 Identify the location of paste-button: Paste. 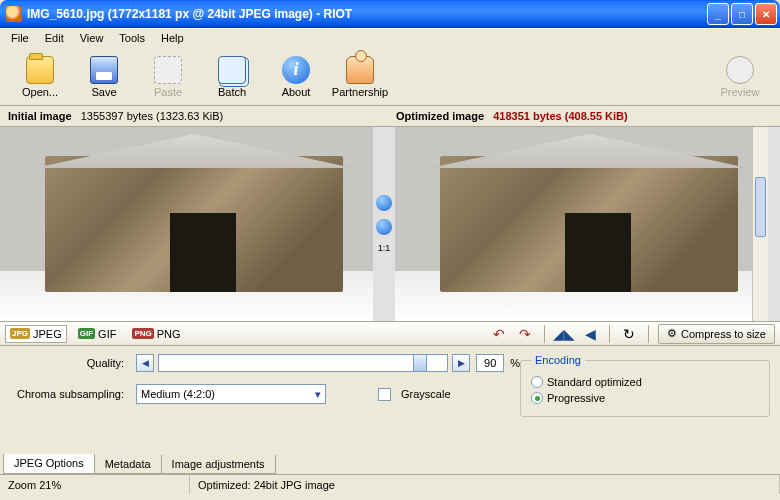
(168, 76).